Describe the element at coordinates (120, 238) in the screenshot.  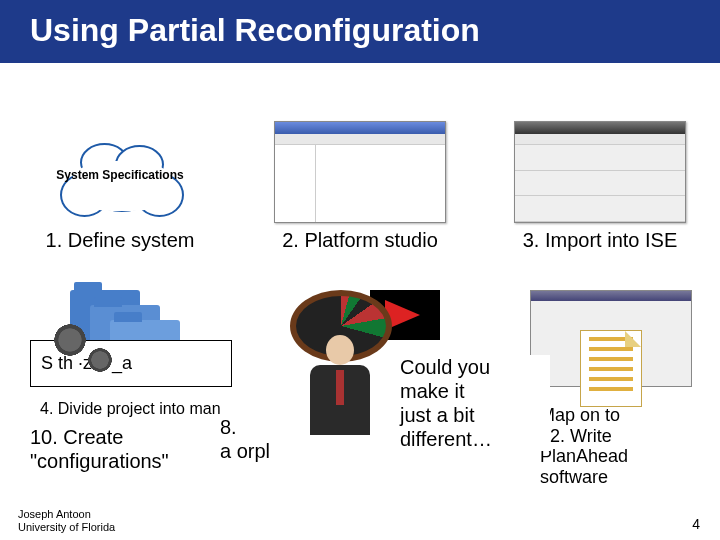
I see `caption-1: 1. Define system` at that location.